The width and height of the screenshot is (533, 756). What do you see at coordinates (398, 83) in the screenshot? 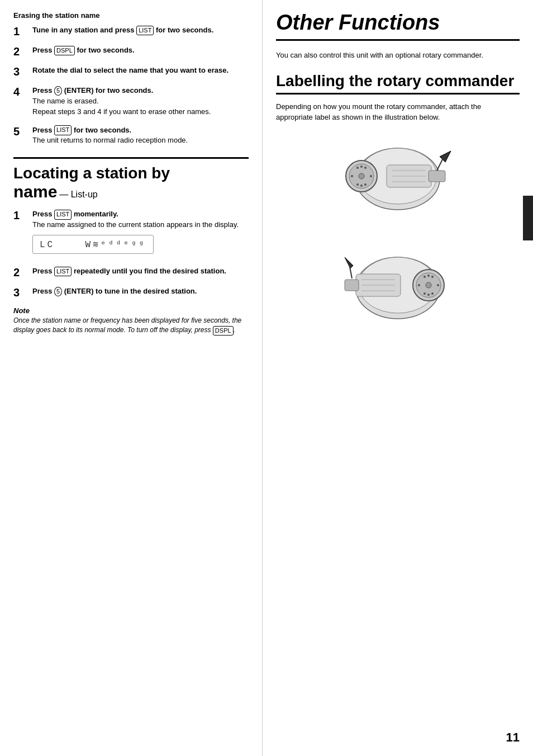
I see `labelling-title: Labelling the rotary commander` at bounding box center [398, 83].